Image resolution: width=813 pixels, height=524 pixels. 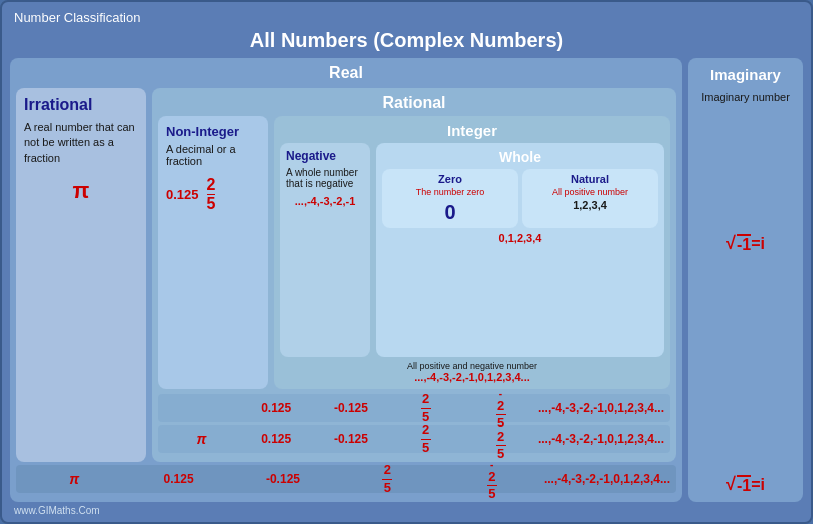 I want to click on row2-fraction2: - 2 5, so click(x=501, y=440).